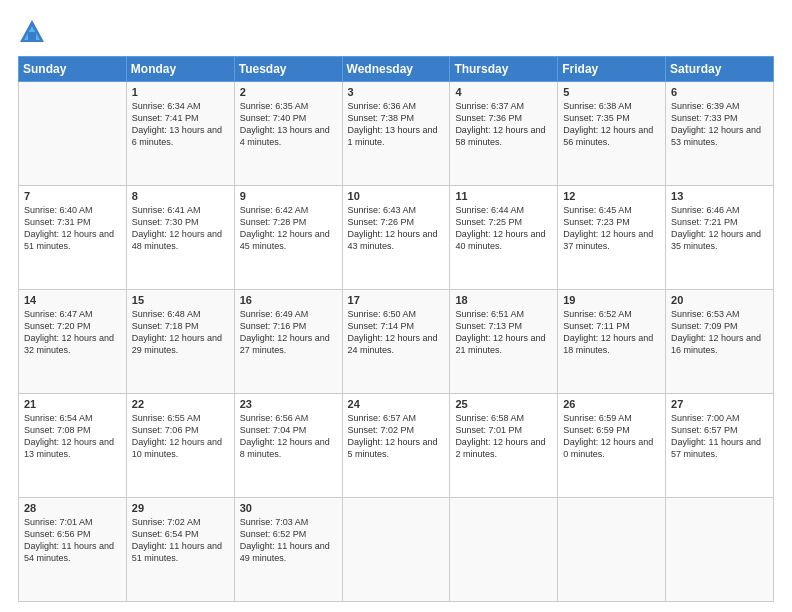 The width and height of the screenshot is (792, 612). I want to click on day-cell: 7Sunrise: 6:40 AMSunset: 7:31 PMDaylight…, so click(73, 238).